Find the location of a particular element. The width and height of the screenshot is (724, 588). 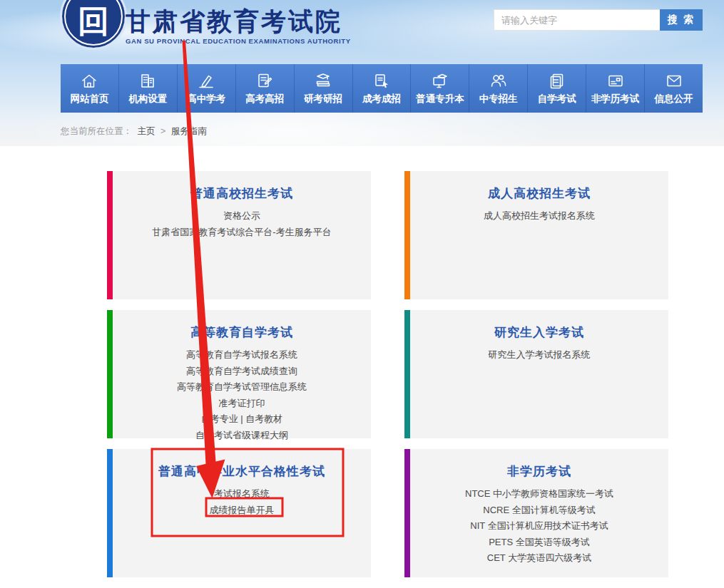

nav-item-label: 网站首页 is located at coordinates (89, 99).